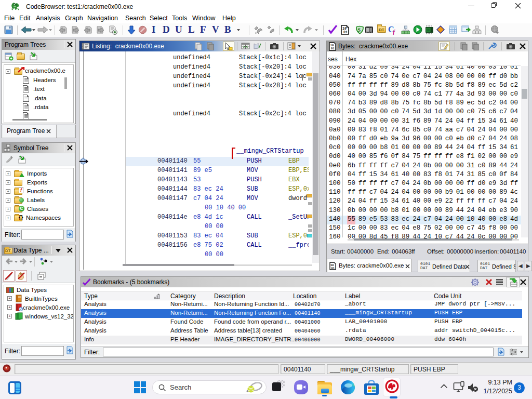 This screenshot has height=399, width=532. I want to click on svg-text: f, so click(394, 32).